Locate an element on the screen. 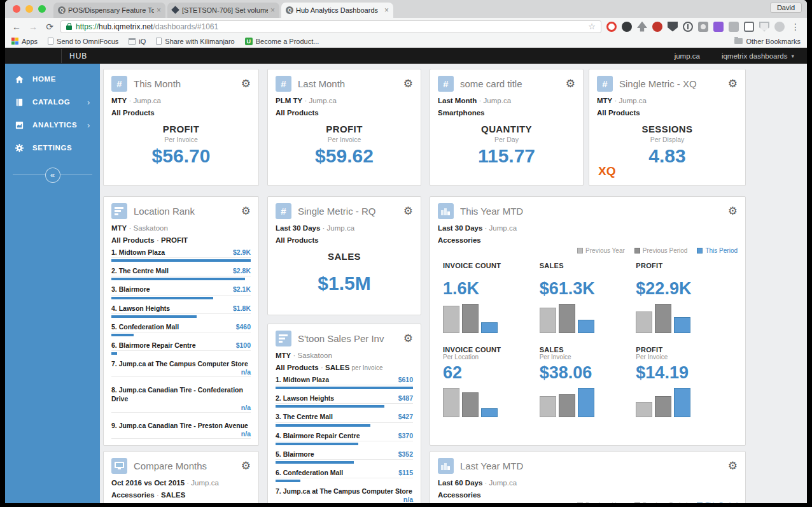  sidebar-item-label: SETTINGS is located at coordinates (52, 148).